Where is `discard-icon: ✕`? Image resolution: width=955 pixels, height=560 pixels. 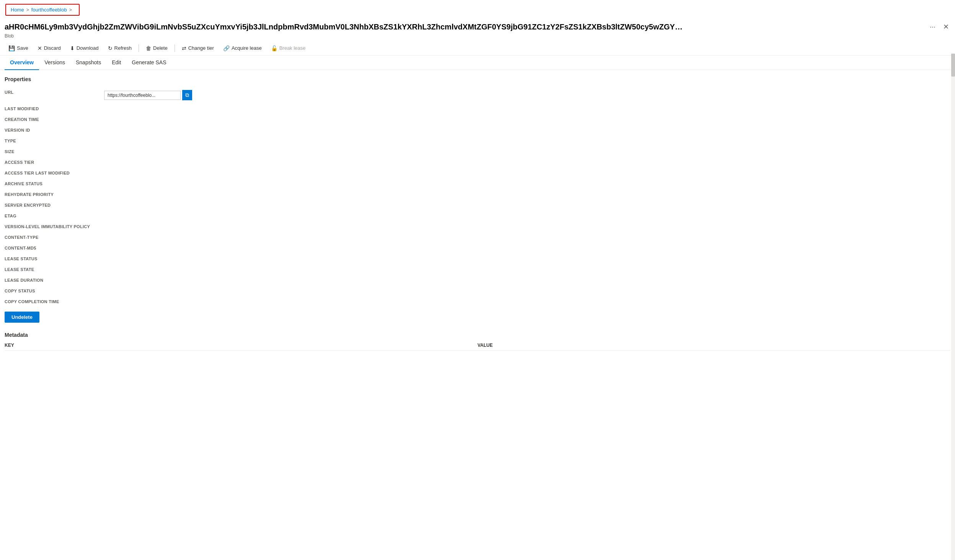
discard-icon: ✕ is located at coordinates (40, 48).